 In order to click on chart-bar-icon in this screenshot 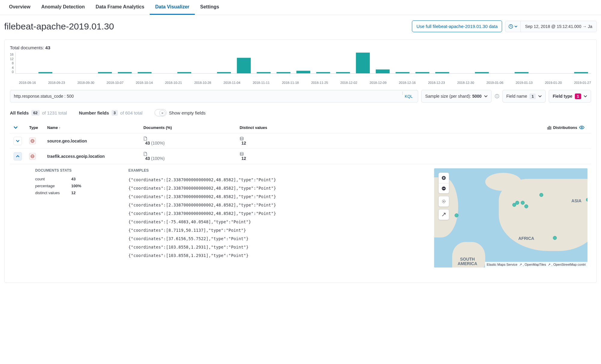, I will do `click(549, 127)`.